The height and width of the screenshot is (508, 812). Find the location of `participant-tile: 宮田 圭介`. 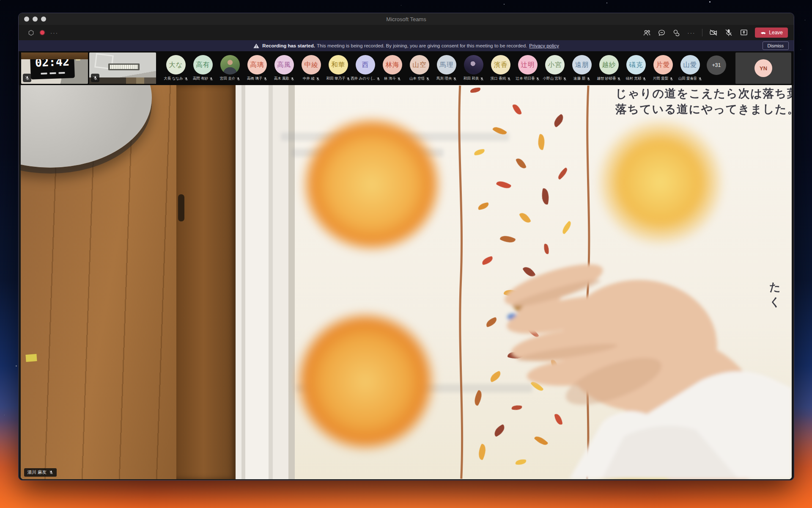

participant-tile: 宮田 圭介 is located at coordinates (230, 68).